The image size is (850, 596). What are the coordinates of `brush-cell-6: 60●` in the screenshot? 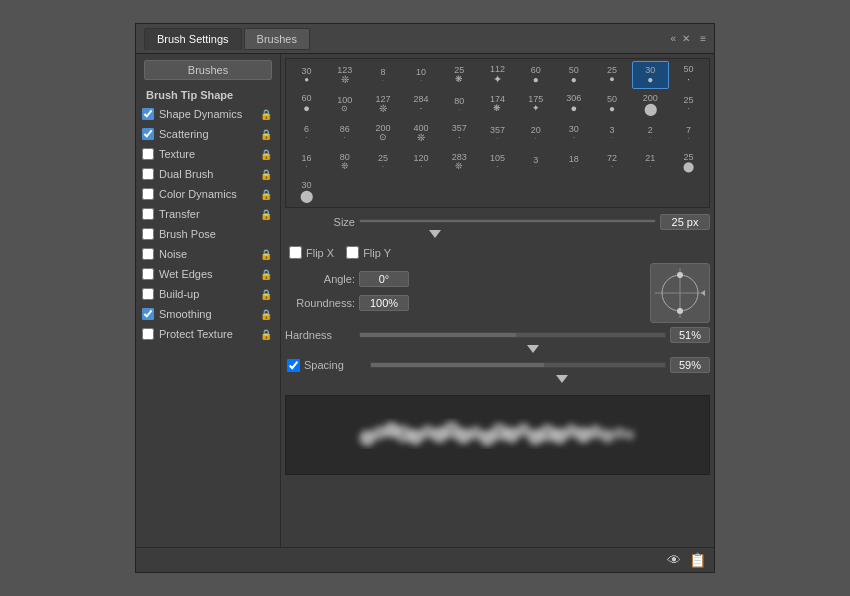 It's located at (536, 75).